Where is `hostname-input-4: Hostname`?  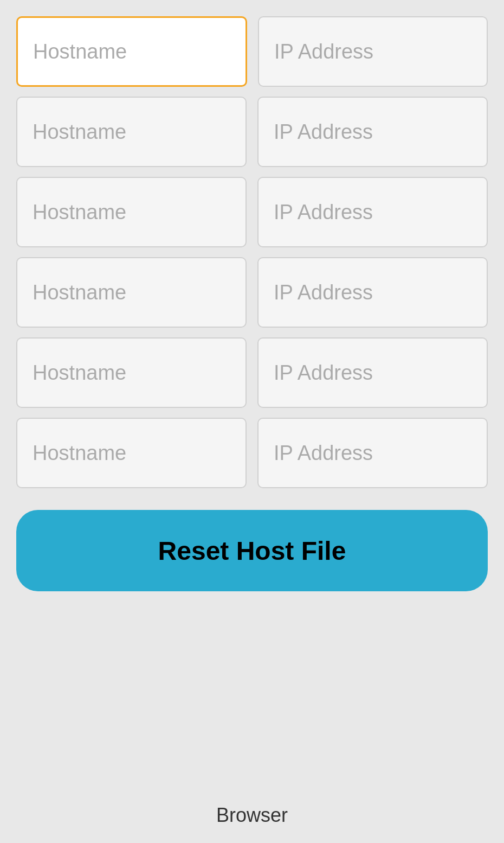
hostname-input-4: Hostname is located at coordinates (131, 292).